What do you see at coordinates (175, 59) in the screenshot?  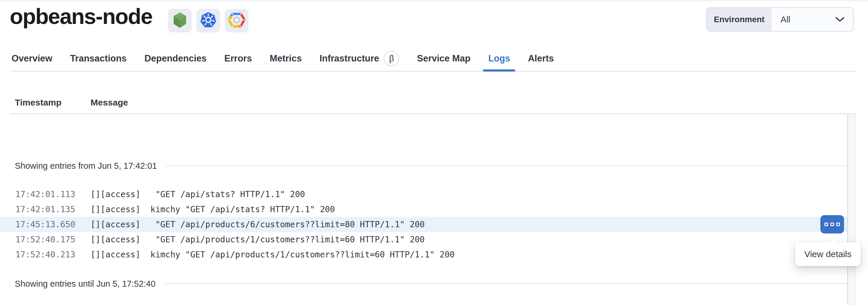 I see `tab-dependencies: Dependencies` at bounding box center [175, 59].